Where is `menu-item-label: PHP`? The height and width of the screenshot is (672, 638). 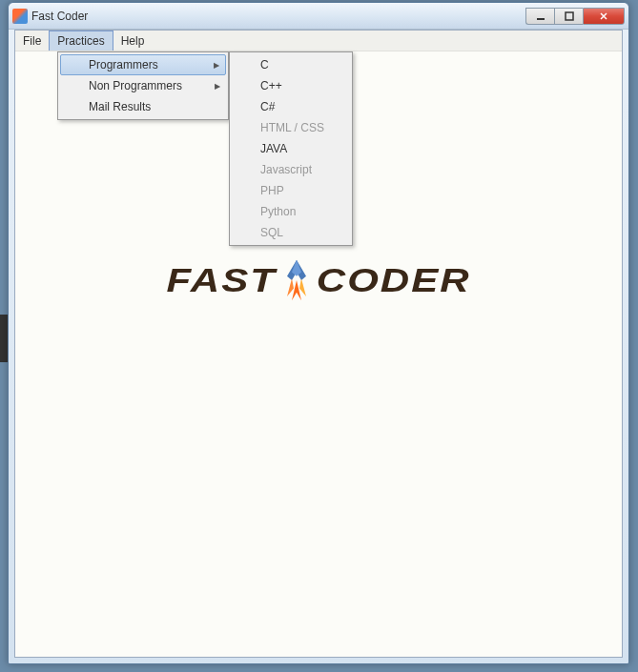
menu-item-label: PHP is located at coordinates (273, 191).